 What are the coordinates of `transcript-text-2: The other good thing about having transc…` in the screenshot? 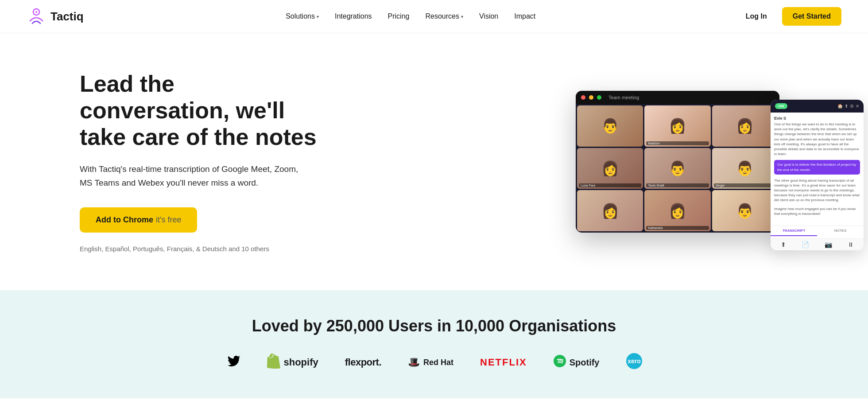 It's located at (817, 191).